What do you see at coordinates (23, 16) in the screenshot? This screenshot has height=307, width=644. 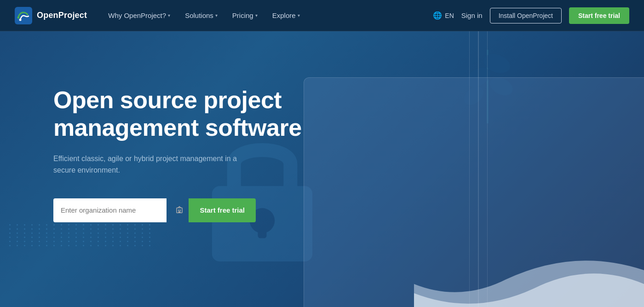 I see `logo-icon` at bounding box center [23, 16].